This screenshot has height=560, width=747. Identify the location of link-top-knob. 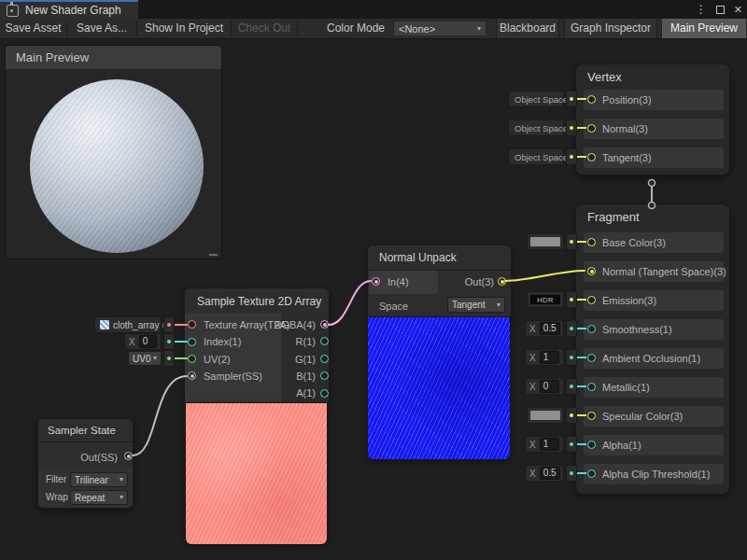
(652, 183).